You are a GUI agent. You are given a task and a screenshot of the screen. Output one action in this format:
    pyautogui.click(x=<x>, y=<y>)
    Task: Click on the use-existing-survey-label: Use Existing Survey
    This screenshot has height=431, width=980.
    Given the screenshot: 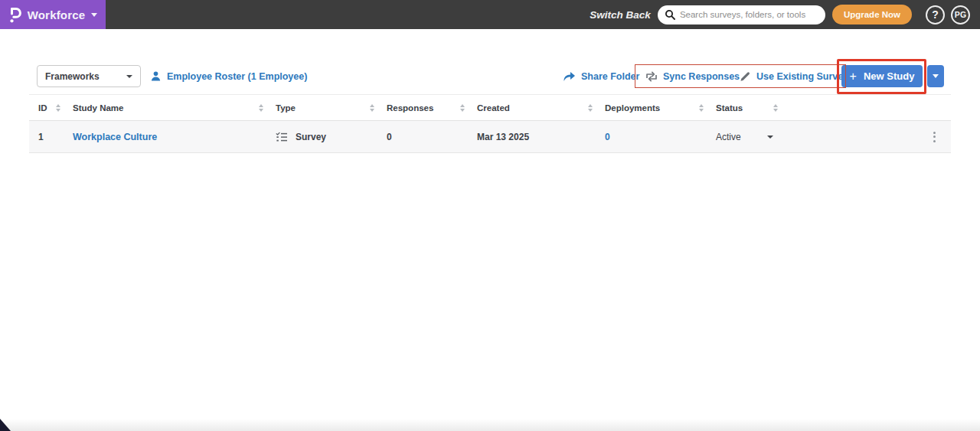 What is the action you would take?
    pyautogui.click(x=802, y=77)
    